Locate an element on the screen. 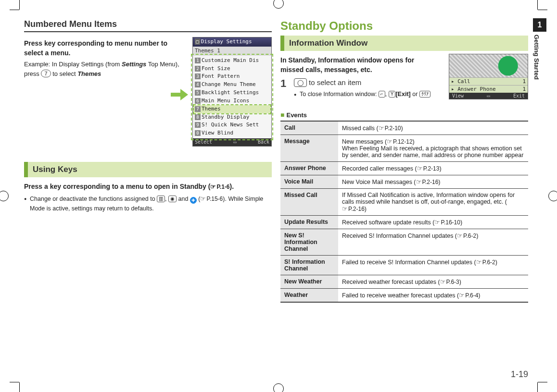 The width and height of the screenshot is (557, 392). page-number: 1-19 is located at coordinates (519, 375).